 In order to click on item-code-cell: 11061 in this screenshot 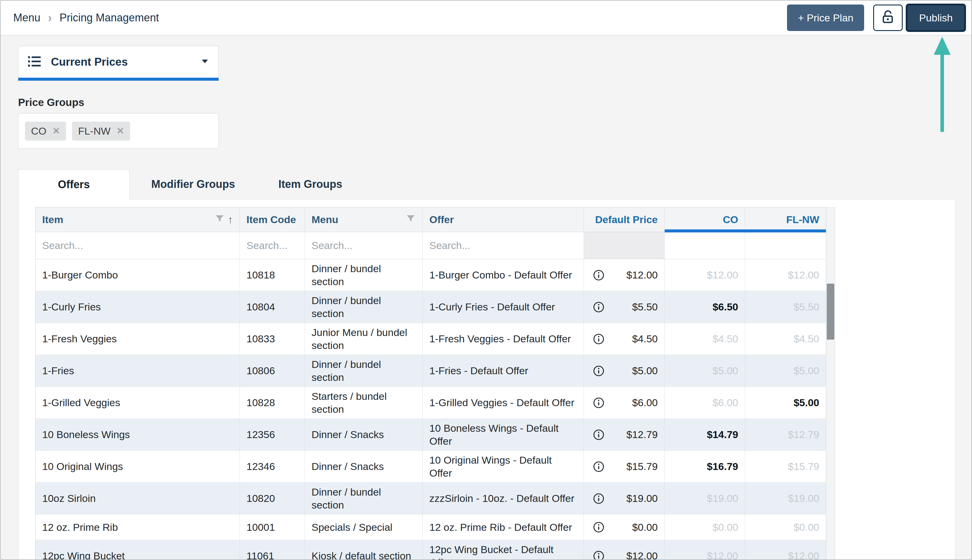, I will do `click(272, 550)`.